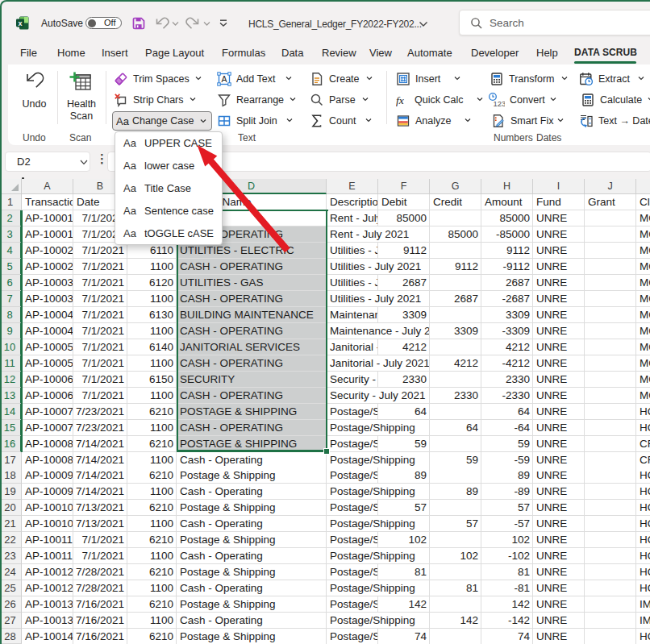  I want to click on svg-text: fx, so click(400, 100).